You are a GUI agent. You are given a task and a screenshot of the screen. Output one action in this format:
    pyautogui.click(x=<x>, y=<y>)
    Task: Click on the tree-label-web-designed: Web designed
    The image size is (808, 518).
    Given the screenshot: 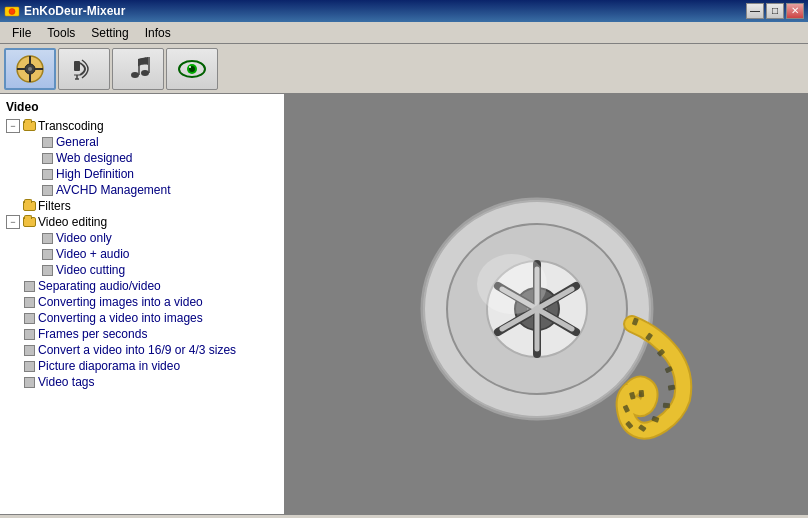 What is the action you would take?
    pyautogui.click(x=94, y=158)
    